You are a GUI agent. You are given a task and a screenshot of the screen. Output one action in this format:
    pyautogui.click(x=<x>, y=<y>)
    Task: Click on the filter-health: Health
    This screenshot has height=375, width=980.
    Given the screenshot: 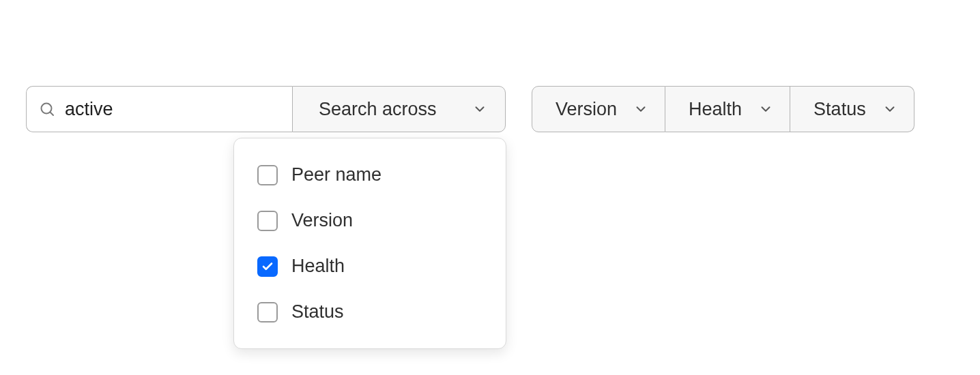 What is the action you would take?
    pyautogui.click(x=727, y=109)
    